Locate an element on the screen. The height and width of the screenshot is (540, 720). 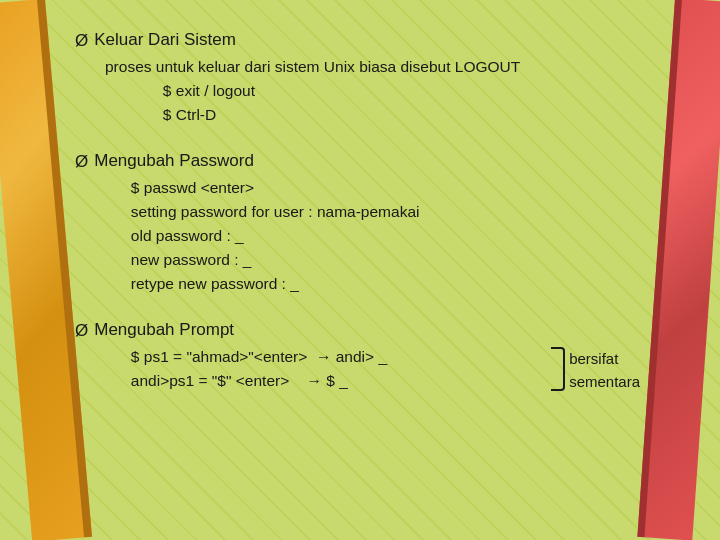
section-keluar-body: proses untuk keluar dari sistem Unix bia… is located at coordinates (358, 91).